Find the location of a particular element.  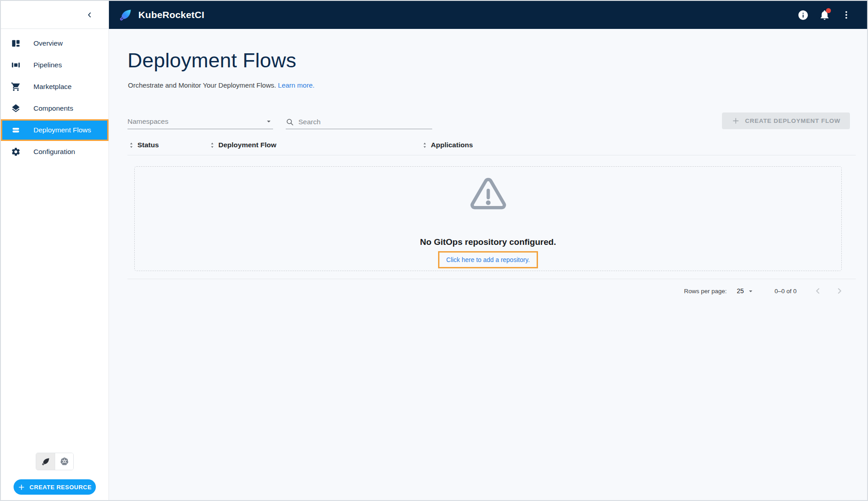

subtitle-text: Orchestrate and Monitor Your Deployment … is located at coordinates (202, 85).